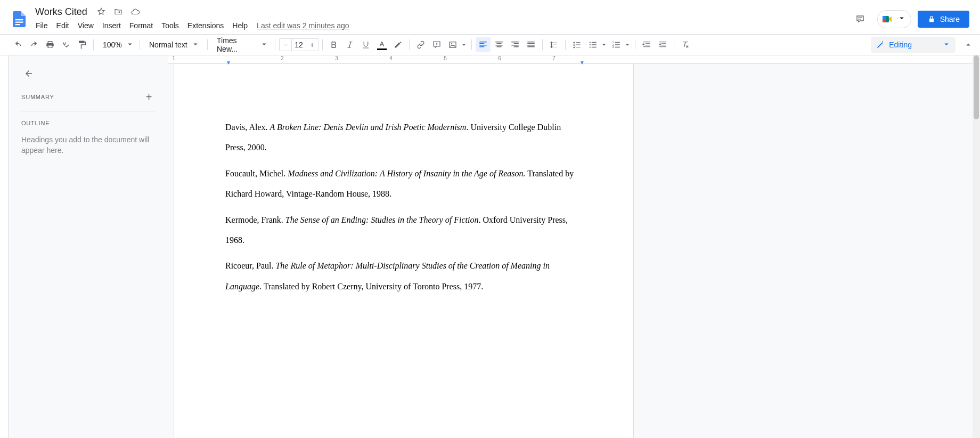 This screenshot has height=438, width=980. What do you see at coordinates (404, 184) in the screenshot?
I see `citation-entry: Foucault, Michel. Madness and Civilizati…` at bounding box center [404, 184].